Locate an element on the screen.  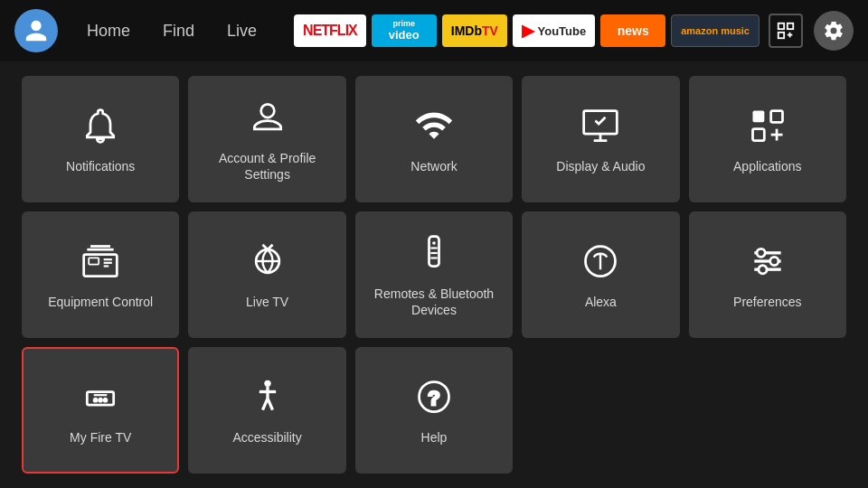
notifications-label: Notifications is located at coordinates (100, 166).